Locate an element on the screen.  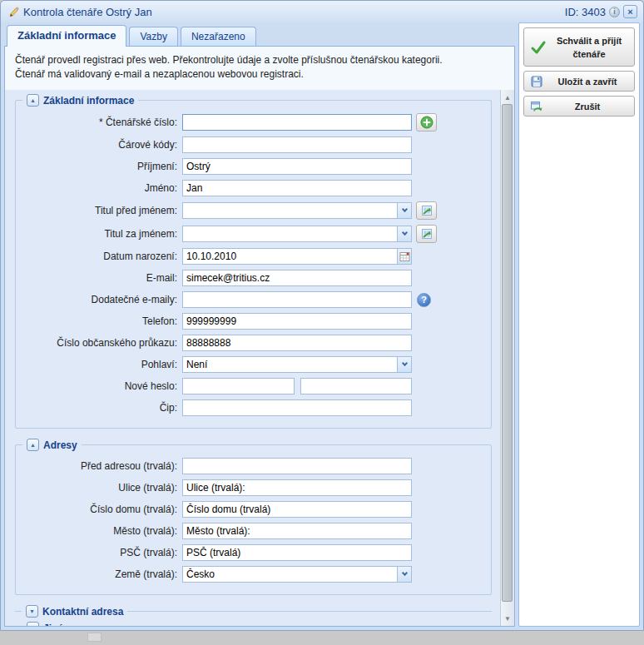
barcodes-label: Čárové kódy: is located at coordinates (102, 145).